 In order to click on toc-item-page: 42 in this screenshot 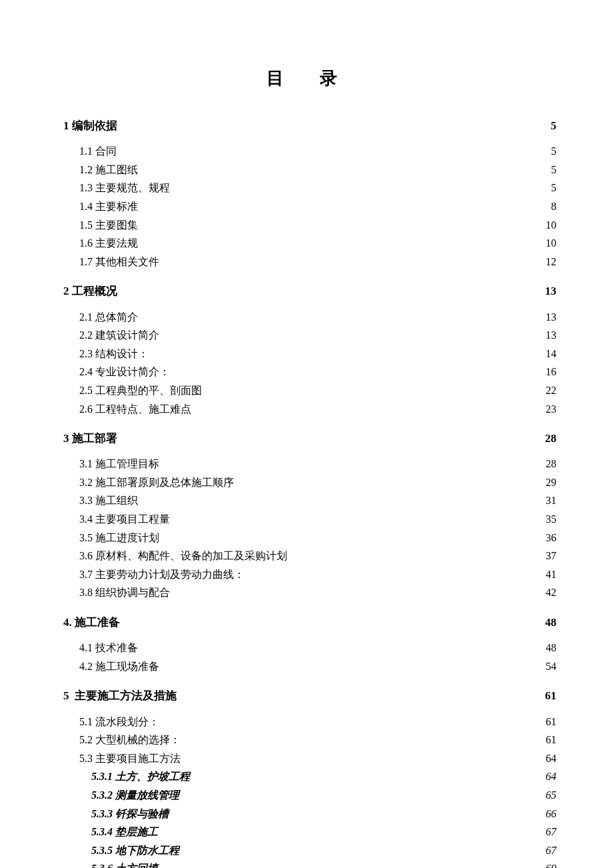, I will do `click(551, 593)`.